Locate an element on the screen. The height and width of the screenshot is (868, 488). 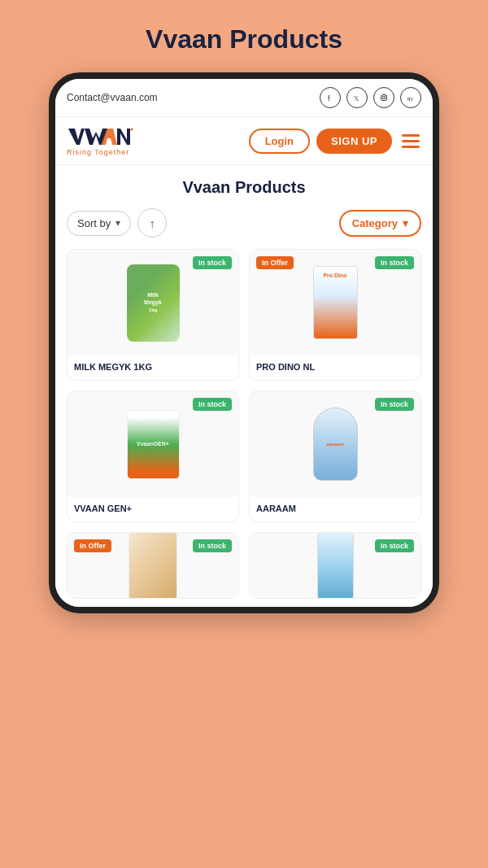
product-image-6: In stock is located at coordinates (335, 565).